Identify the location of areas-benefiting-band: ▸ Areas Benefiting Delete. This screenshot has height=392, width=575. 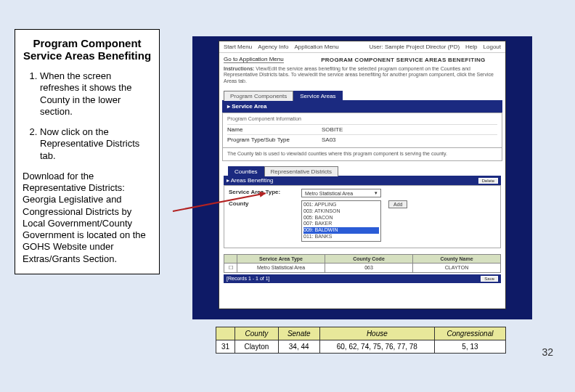
(362, 180).